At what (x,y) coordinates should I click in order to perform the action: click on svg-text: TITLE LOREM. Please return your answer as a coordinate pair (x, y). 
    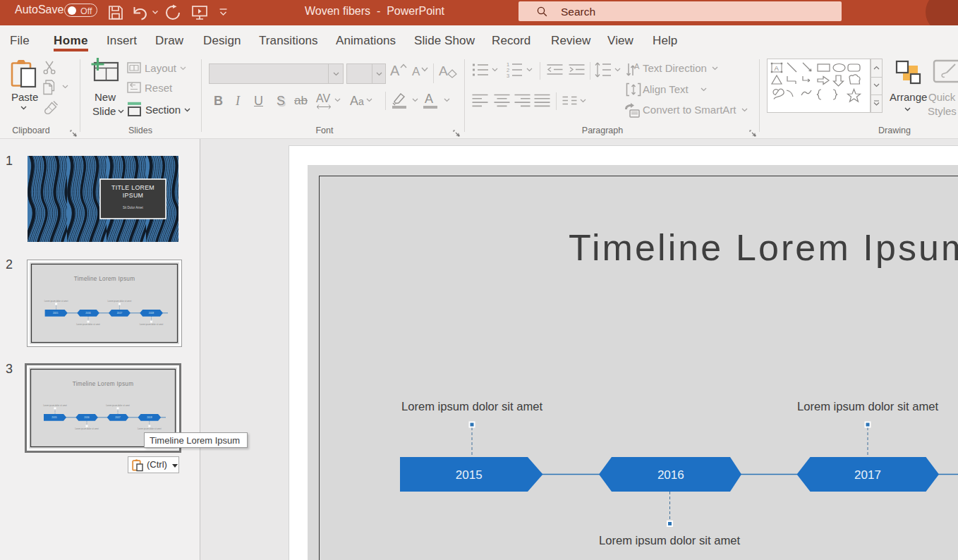
    Looking at the image, I should click on (133, 188).